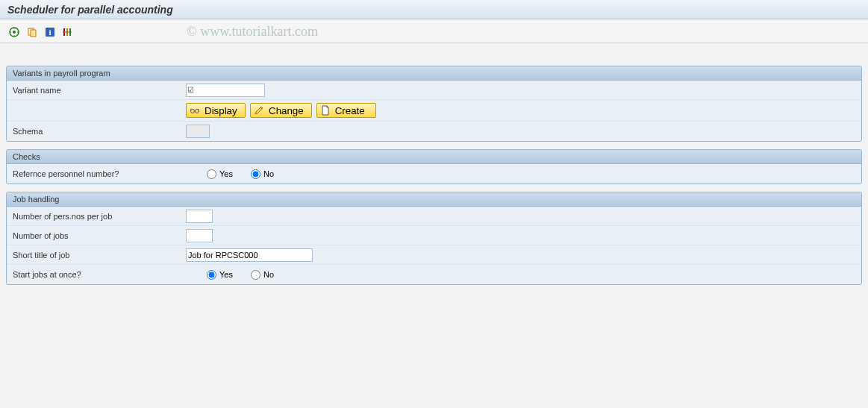  What do you see at coordinates (99, 216) in the screenshot?
I see `num-pers-label: Number of pers.nos per job` at bounding box center [99, 216].